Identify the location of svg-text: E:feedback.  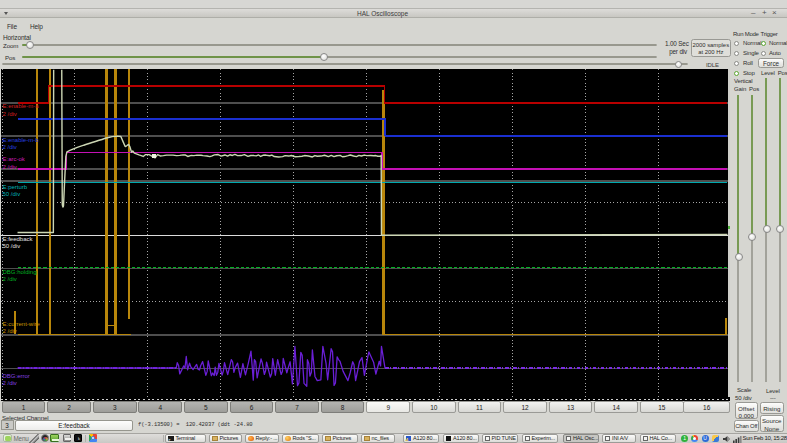
(18, 239).